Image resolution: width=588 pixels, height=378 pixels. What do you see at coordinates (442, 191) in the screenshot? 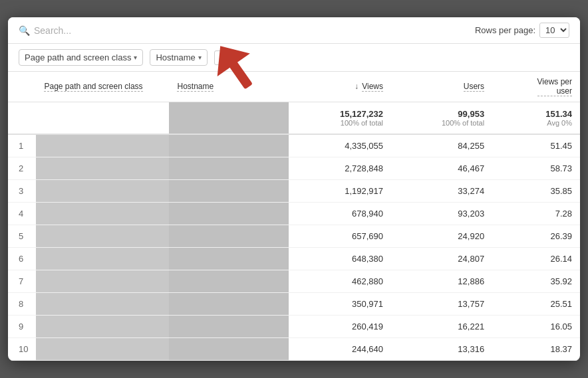
I see `users-cell: 33,274` at bounding box center [442, 191].